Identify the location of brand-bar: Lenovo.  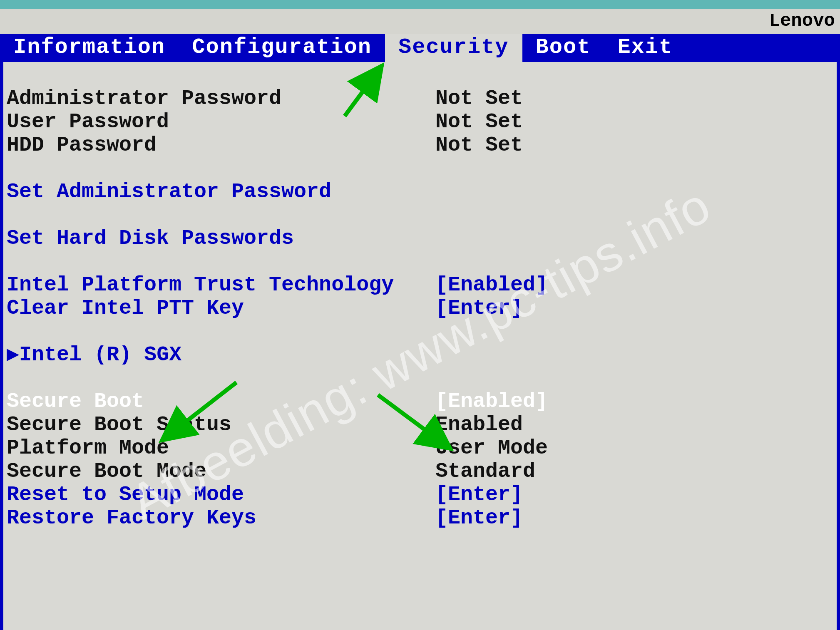
(420, 22).